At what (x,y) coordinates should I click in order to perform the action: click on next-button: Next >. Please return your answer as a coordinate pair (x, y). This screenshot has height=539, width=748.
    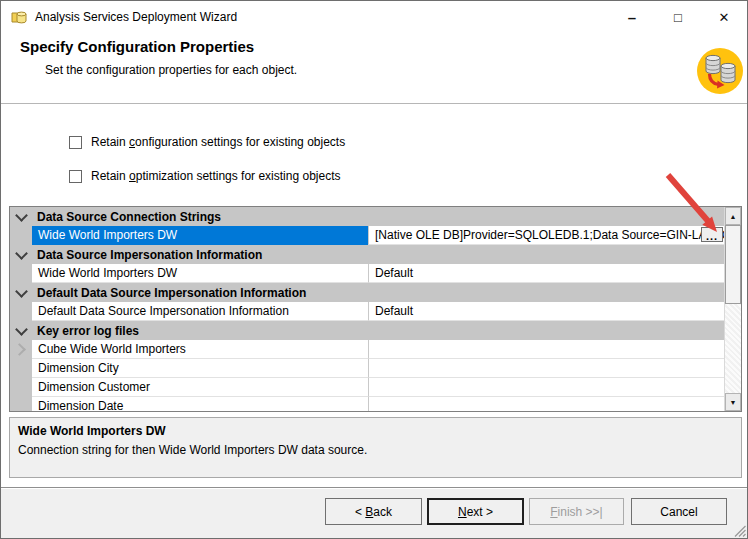
    Looking at the image, I should click on (476, 512).